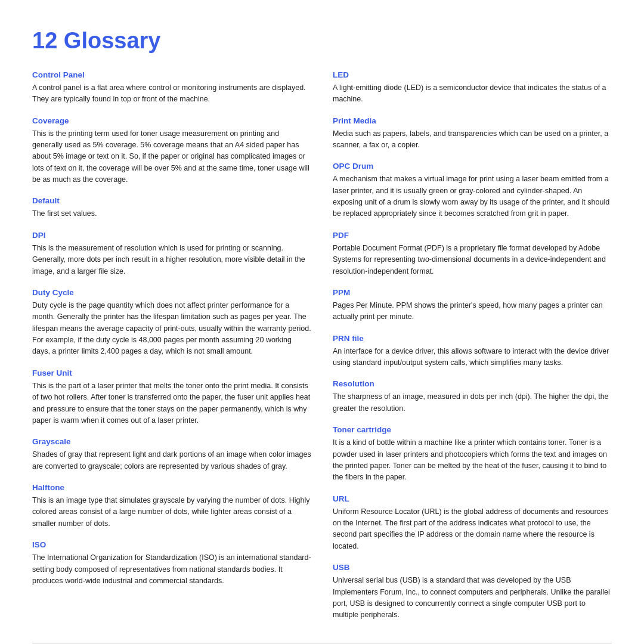  What do you see at coordinates (172, 94) in the screenshot?
I see `term-desc: A control panel is a flat area where con…` at bounding box center [172, 94].